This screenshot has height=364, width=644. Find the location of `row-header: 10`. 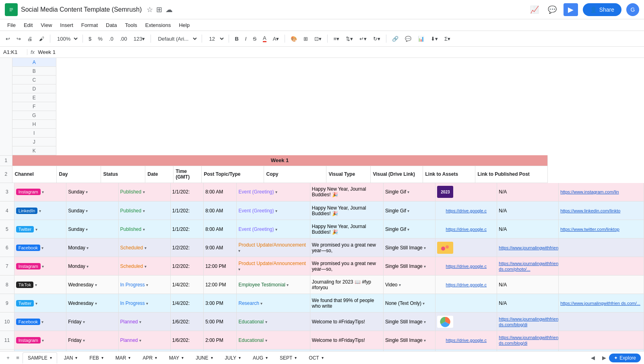

row-header: 10 is located at coordinates (7, 322).